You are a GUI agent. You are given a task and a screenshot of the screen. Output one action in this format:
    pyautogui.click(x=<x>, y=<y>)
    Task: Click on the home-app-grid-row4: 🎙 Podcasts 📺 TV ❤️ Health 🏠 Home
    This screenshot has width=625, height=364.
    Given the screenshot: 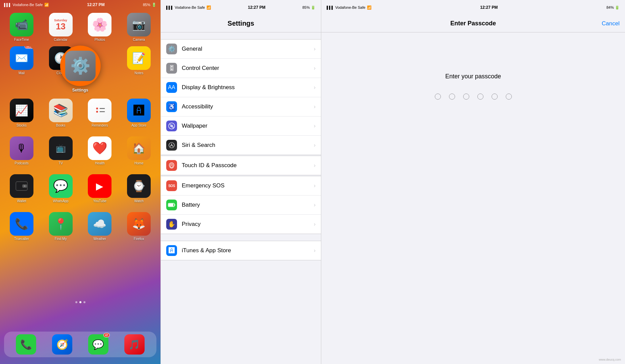 What is the action you would take?
    pyautogui.click(x=80, y=151)
    